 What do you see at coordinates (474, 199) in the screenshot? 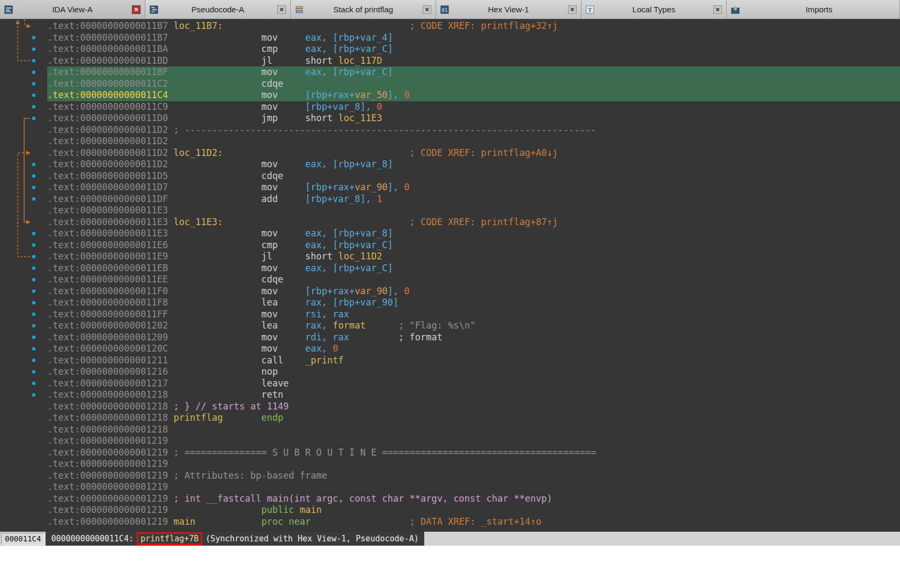
I see `listing-line: .text:00000000000011DF add [rbp+var_8], …` at bounding box center [474, 199].